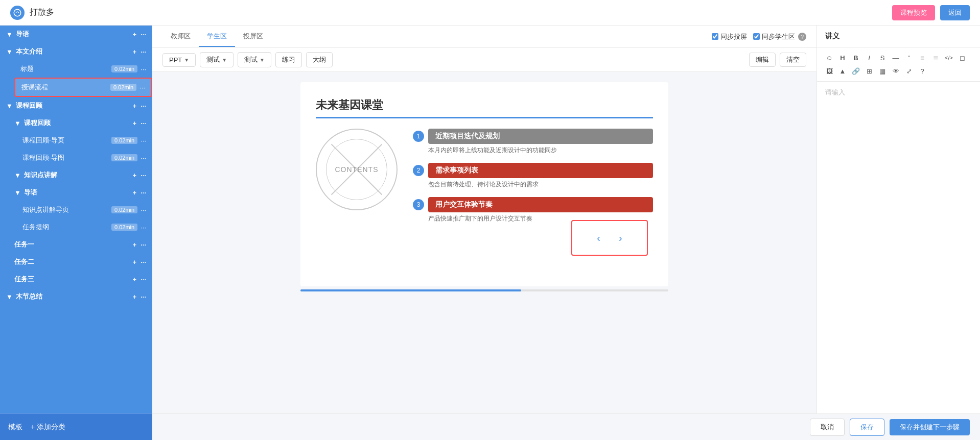 Image resolution: width=980 pixels, height=440 pixels. Describe the element at coordinates (599, 238) in the screenshot. I see `prev-slide-button: ‹` at that location.